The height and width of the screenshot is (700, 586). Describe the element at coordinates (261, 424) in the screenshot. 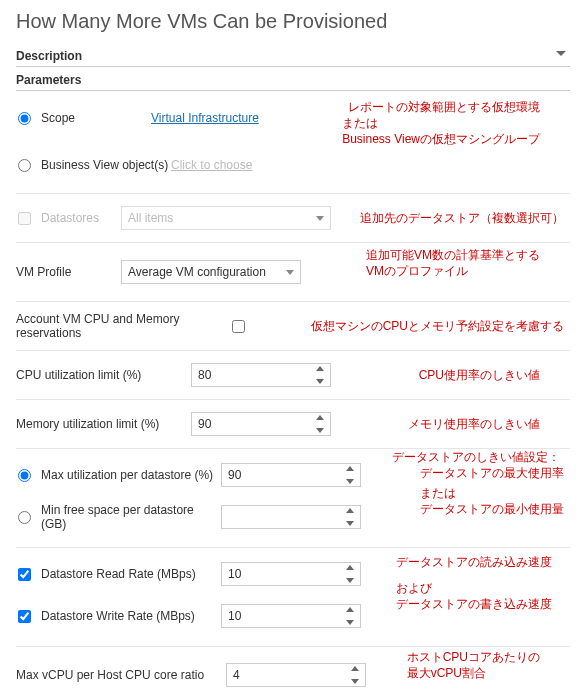

I see `mem-limit-input: 90` at that location.